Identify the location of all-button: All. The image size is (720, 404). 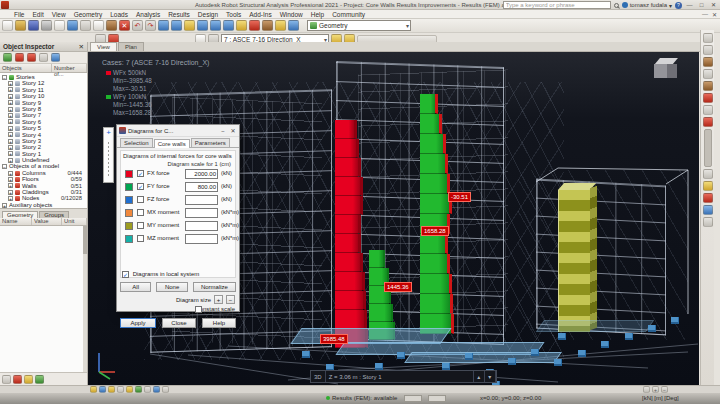
(136, 287).